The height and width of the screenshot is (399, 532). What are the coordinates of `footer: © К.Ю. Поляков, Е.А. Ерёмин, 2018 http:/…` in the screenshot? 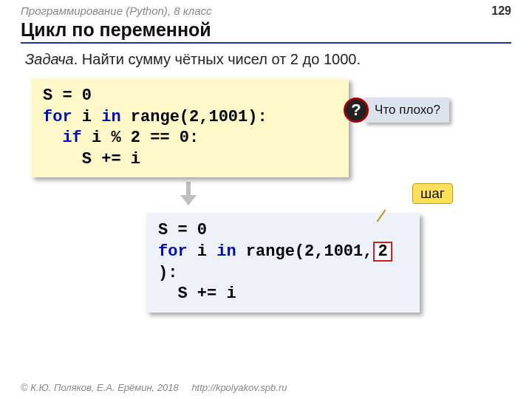 It's located at (154, 387).